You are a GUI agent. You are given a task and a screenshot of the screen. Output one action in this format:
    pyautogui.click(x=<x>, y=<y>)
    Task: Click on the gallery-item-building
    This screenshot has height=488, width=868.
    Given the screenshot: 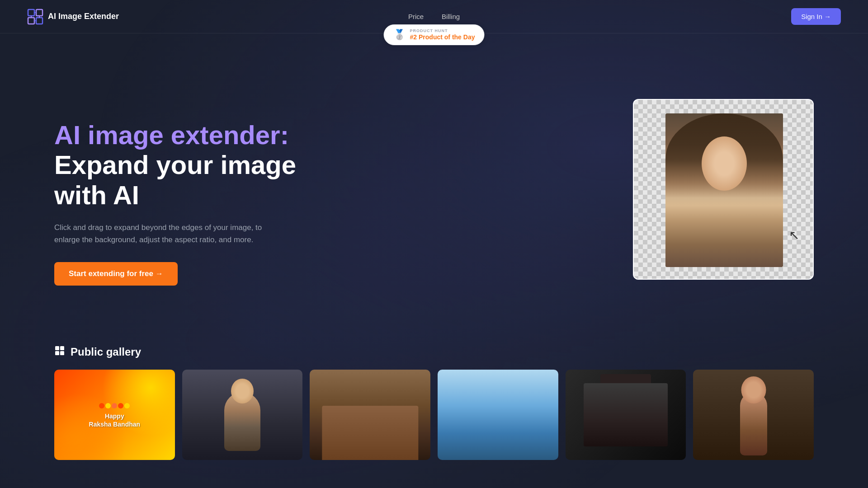 What is the action you would take?
    pyautogui.click(x=626, y=415)
    